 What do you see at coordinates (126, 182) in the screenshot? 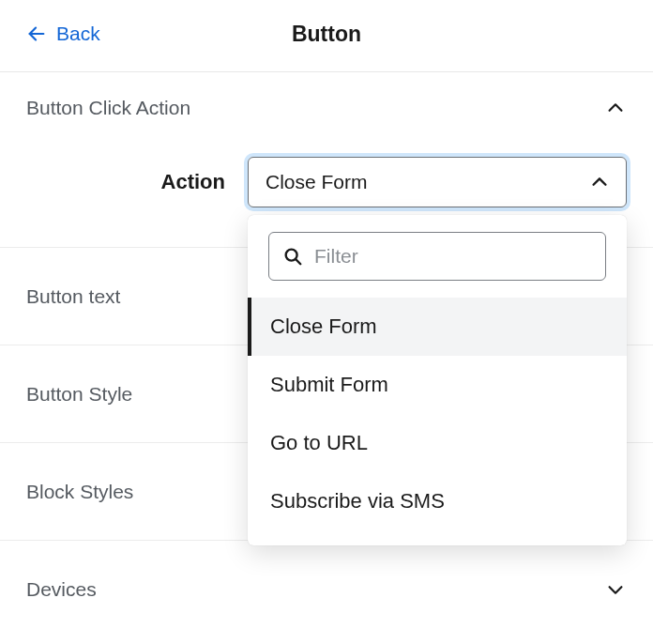
I see `action-label: Action` at bounding box center [126, 182].